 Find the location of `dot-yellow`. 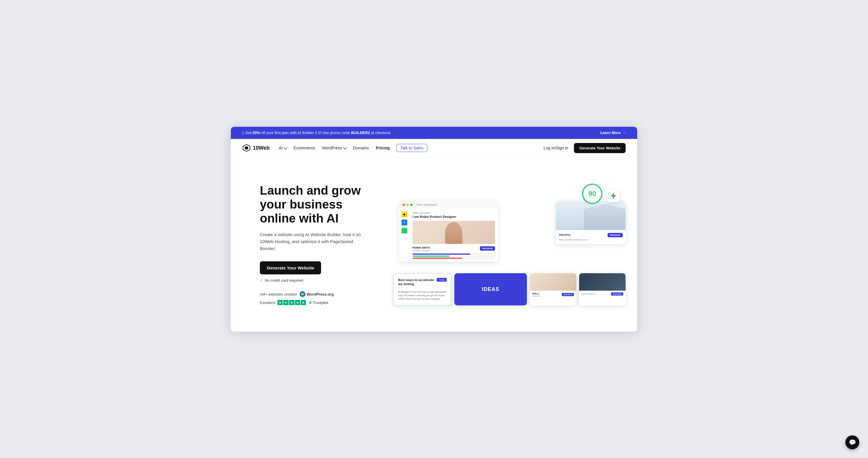

dot-yellow is located at coordinates (408, 205).